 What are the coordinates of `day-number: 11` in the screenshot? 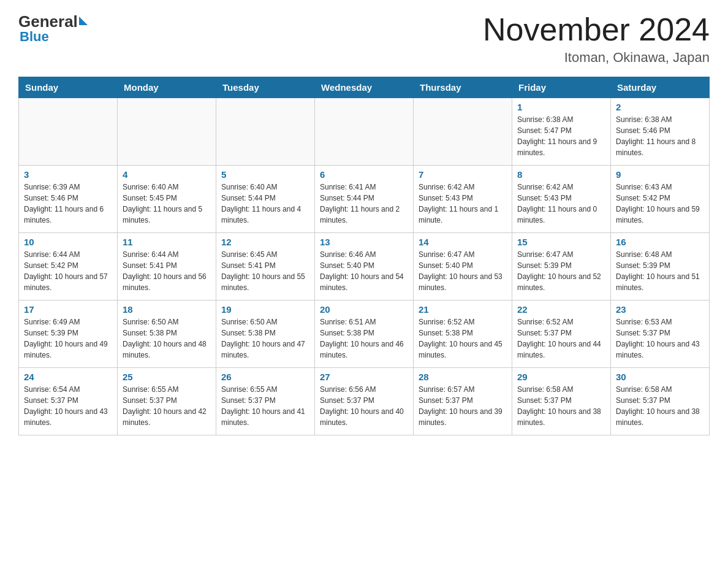 It's located at (167, 242).